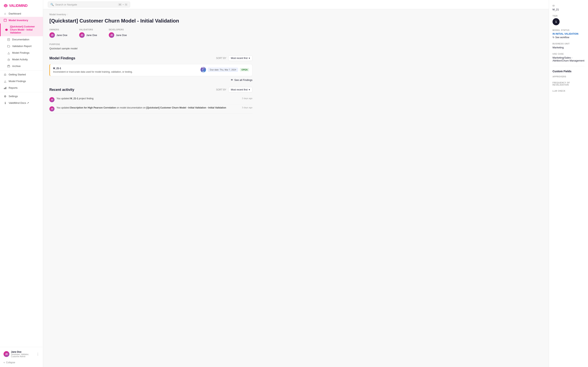 Image resolution: width=588 pixels, height=367 pixels. I want to click on logo-area: VALIDMIND, so click(21, 5).